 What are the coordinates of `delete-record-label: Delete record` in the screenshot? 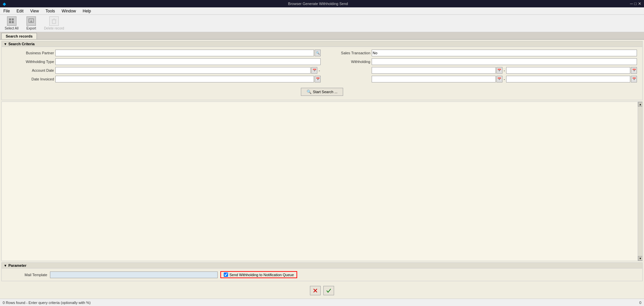 It's located at (54, 28).